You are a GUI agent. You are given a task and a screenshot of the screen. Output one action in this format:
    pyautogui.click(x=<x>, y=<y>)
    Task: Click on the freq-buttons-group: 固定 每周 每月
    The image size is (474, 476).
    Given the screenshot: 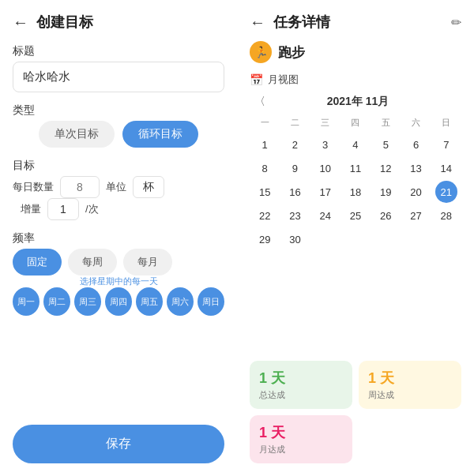 What is the action you would take?
    pyautogui.click(x=118, y=262)
    